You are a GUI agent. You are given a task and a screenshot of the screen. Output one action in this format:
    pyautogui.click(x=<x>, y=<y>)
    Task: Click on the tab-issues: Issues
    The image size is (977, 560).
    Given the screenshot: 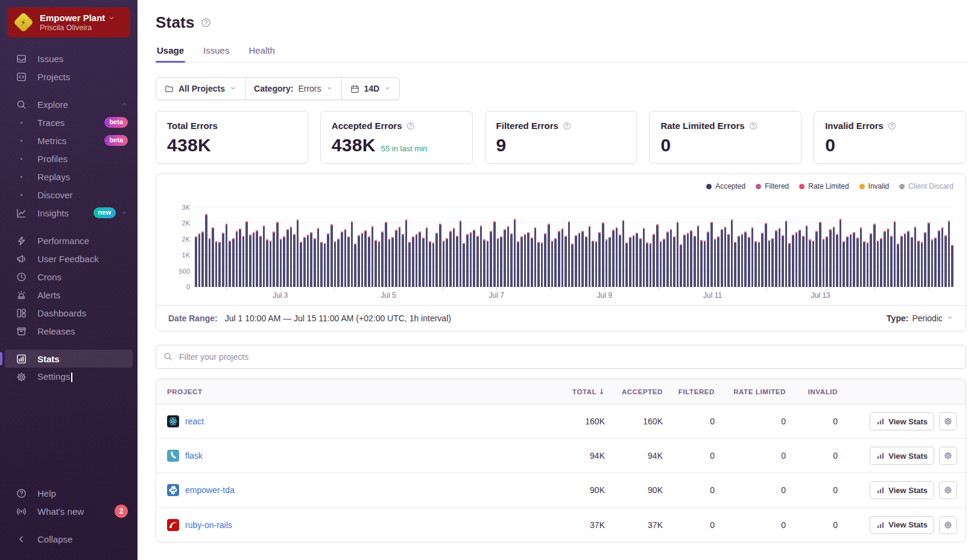 What is the action you would take?
    pyautogui.click(x=216, y=54)
    